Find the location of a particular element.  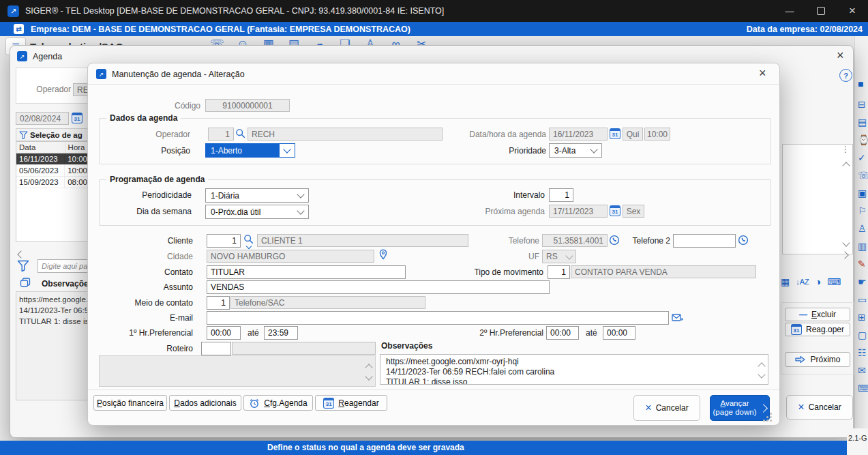

map-pin-icon is located at coordinates (383, 254).